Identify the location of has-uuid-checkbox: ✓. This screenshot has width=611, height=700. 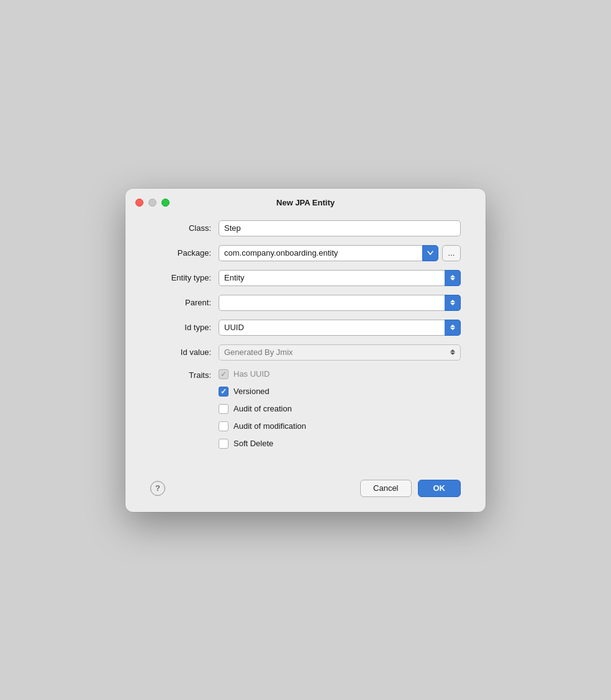
(224, 374).